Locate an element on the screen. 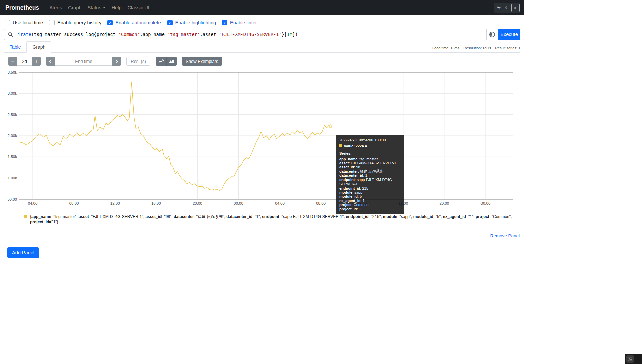 The height and width of the screenshot is (364, 642). legend-color-swatch is located at coordinates (25, 217).